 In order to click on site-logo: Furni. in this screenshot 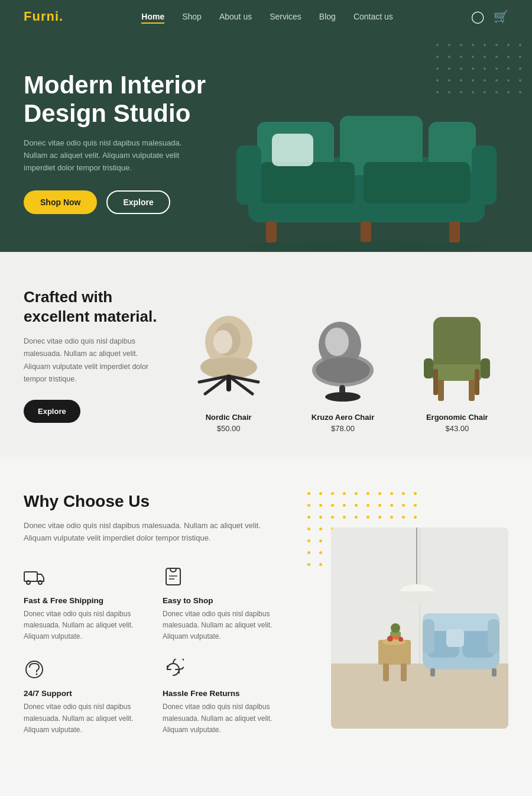, I will do `click(44, 17)`.